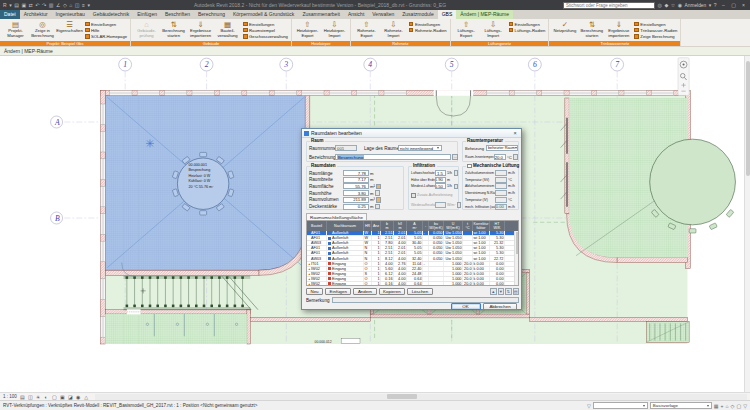 This screenshot has height=410, width=750. I want to click on rohrnetz-import-button: ⇩Rohrnetz-Import, so click(394, 30).